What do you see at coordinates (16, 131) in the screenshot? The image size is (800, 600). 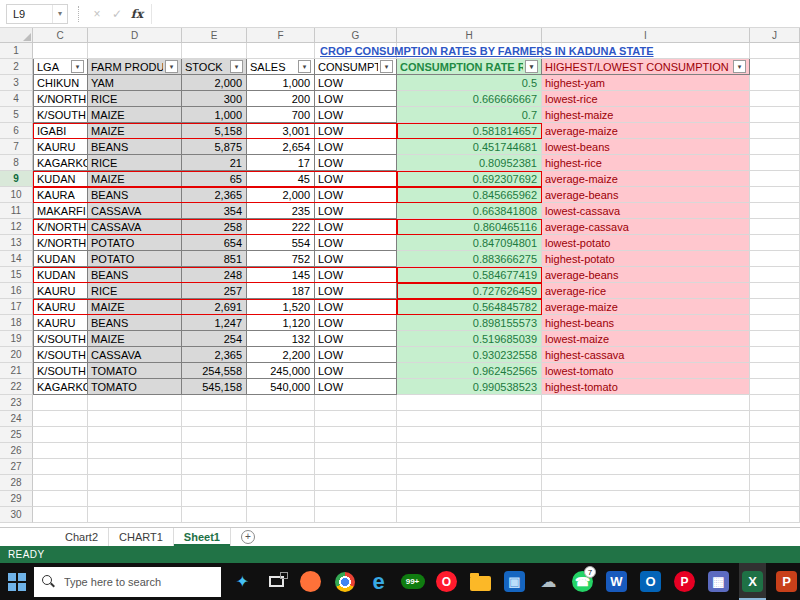 I see `row-header-6: 6` at bounding box center [16, 131].